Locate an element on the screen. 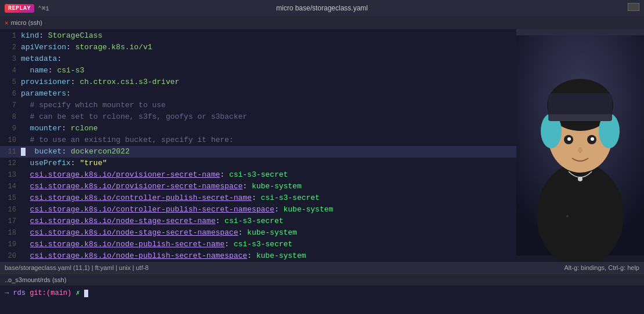 This screenshot has width=644, height=314. line-content: bucket: dockercon2022 is located at coordinates (267, 152).